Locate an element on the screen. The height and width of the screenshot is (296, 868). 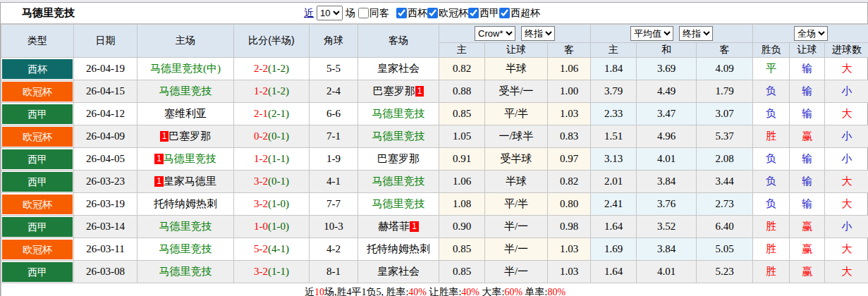
cell-away-team: 托特纳姆热刺 is located at coordinates (399, 249).